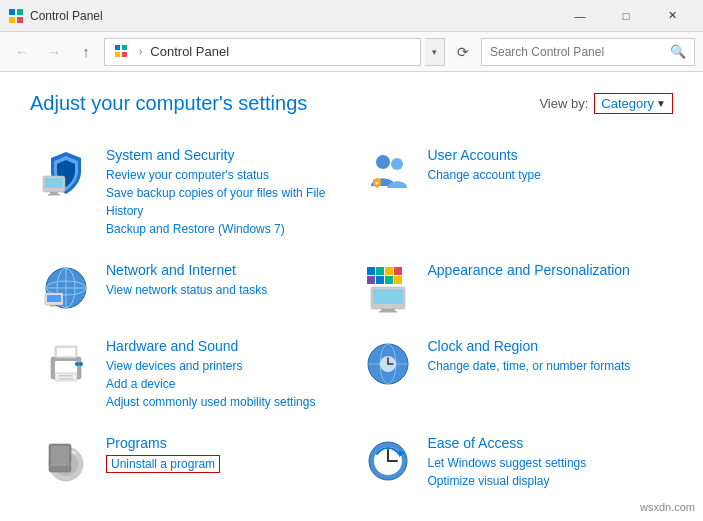 This screenshot has width=703, height=521. What do you see at coordinates (22, 52) in the screenshot?
I see `back-button: ←` at bounding box center [22, 52].